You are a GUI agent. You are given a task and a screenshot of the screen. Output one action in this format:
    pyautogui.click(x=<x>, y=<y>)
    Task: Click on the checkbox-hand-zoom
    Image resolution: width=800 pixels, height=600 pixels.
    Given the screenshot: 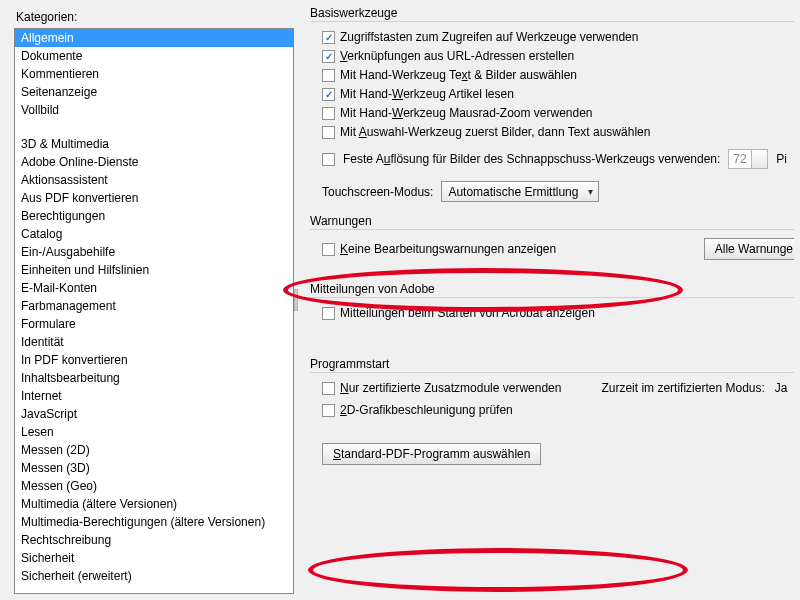 What is the action you would take?
    pyautogui.click(x=328, y=114)
    